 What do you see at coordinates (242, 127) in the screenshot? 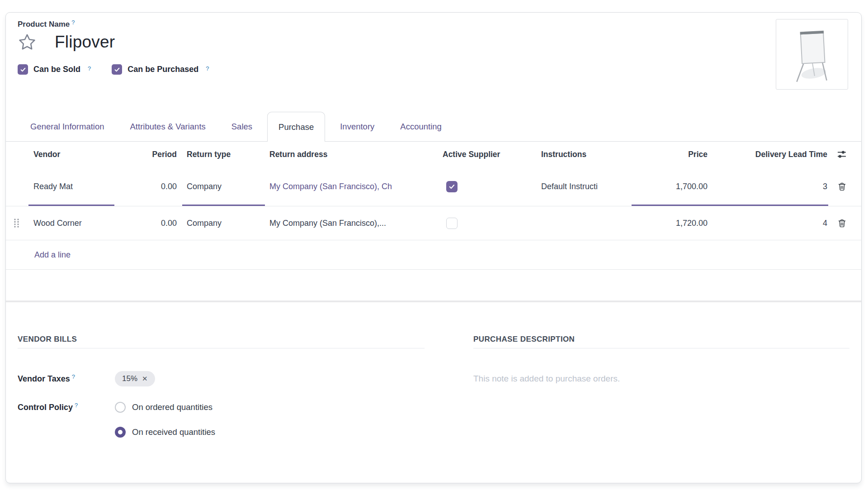
I see `tab-sales: Sales` at bounding box center [242, 127].